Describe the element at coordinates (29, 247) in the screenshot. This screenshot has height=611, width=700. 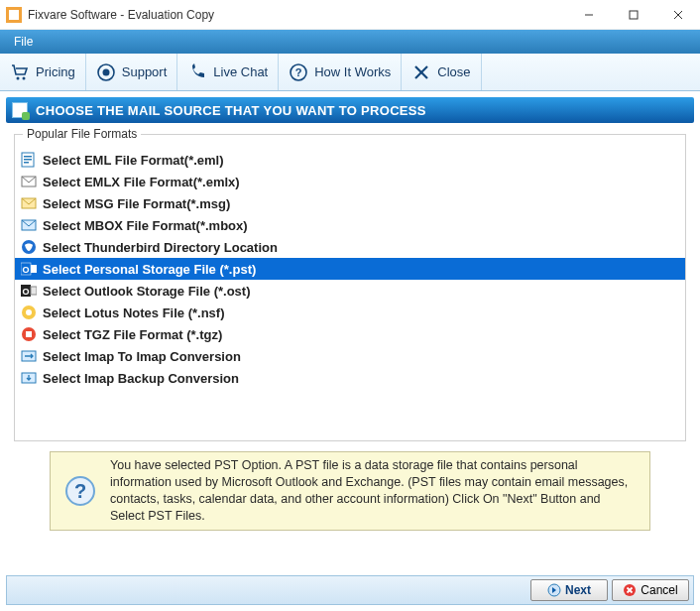
I see `thunderbird-icon` at that location.